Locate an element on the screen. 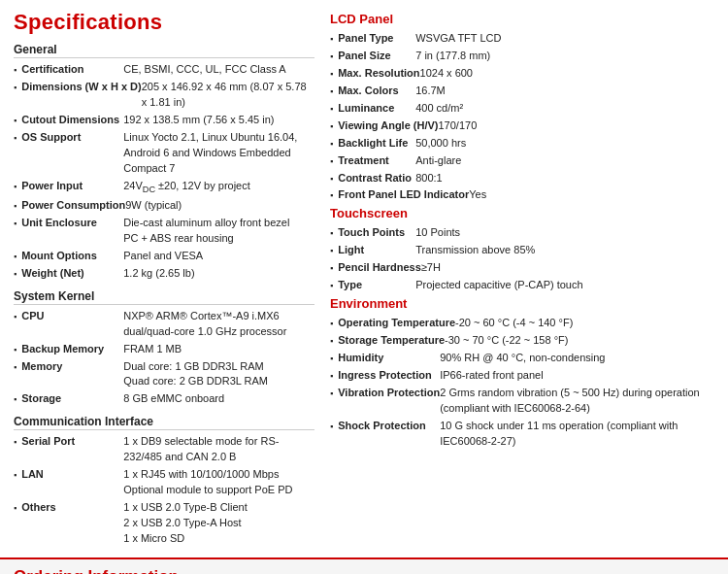 The width and height of the screenshot is (728, 574). list-item: Max. Resolution 1024 x 600 is located at coordinates (522, 74).